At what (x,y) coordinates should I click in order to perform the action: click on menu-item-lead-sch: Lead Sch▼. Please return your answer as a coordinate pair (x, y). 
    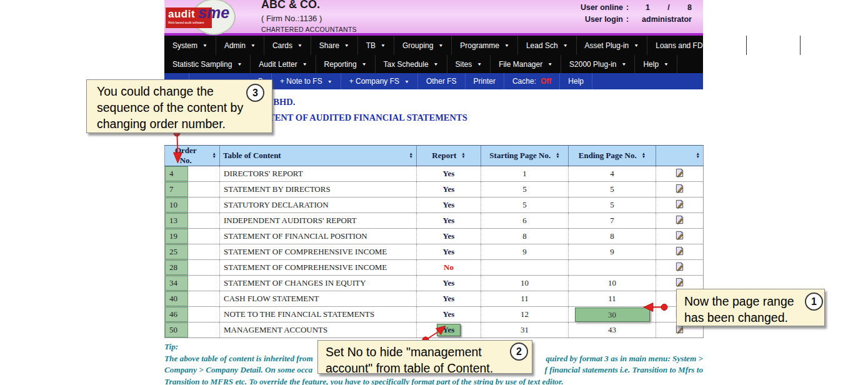
    Looking at the image, I should click on (547, 45).